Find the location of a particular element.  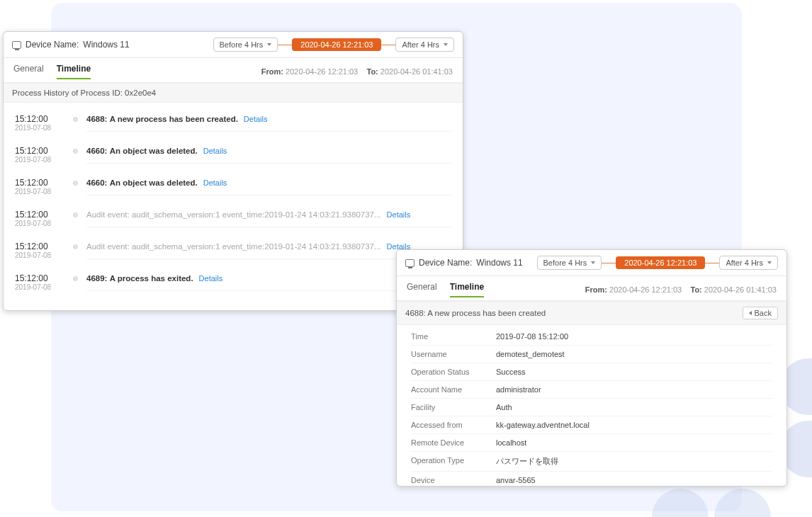

detail-key: Username is located at coordinates (453, 354).